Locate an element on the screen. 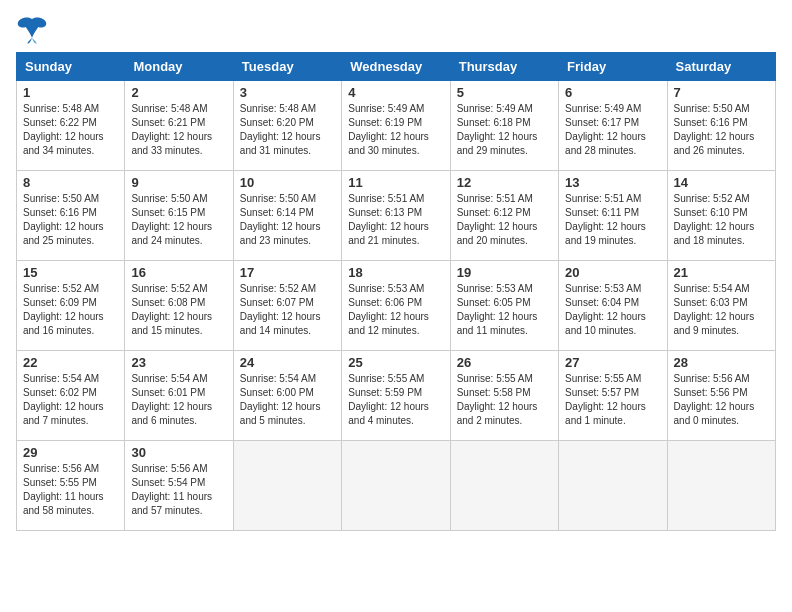 The width and height of the screenshot is (792, 612). day-number: 22 is located at coordinates (70, 362).